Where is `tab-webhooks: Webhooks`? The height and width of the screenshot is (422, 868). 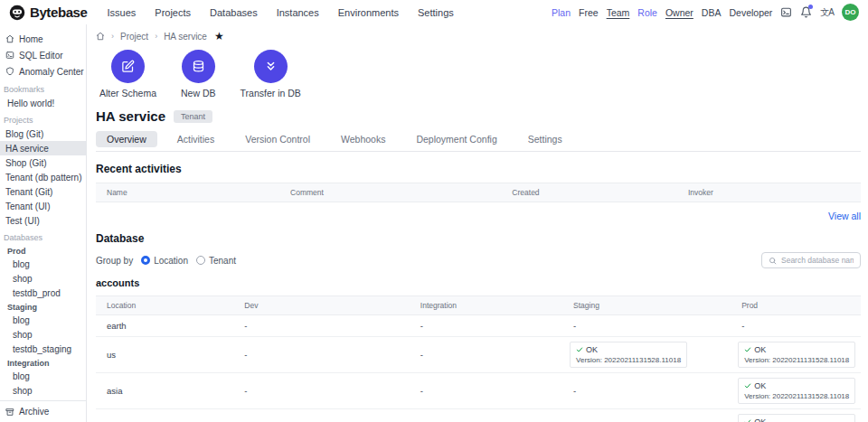
tab-webhooks: Webhooks is located at coordinates (363, 139).